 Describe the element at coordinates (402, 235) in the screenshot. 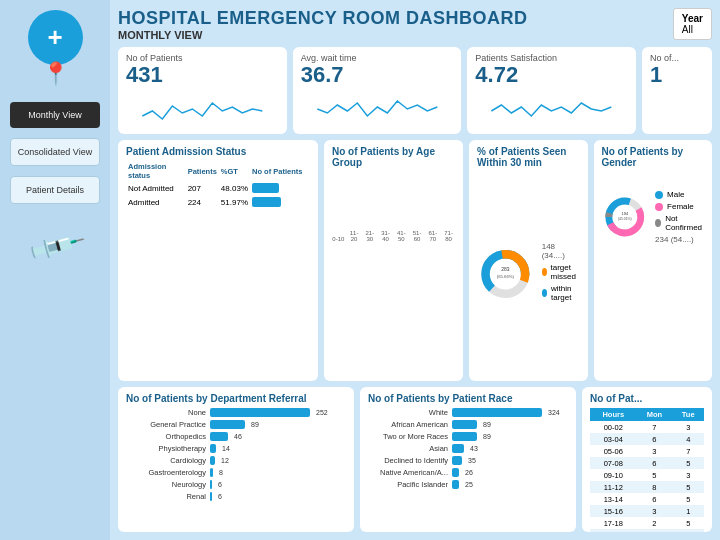

I see `age-bar-41-50: 41-50` at that location.